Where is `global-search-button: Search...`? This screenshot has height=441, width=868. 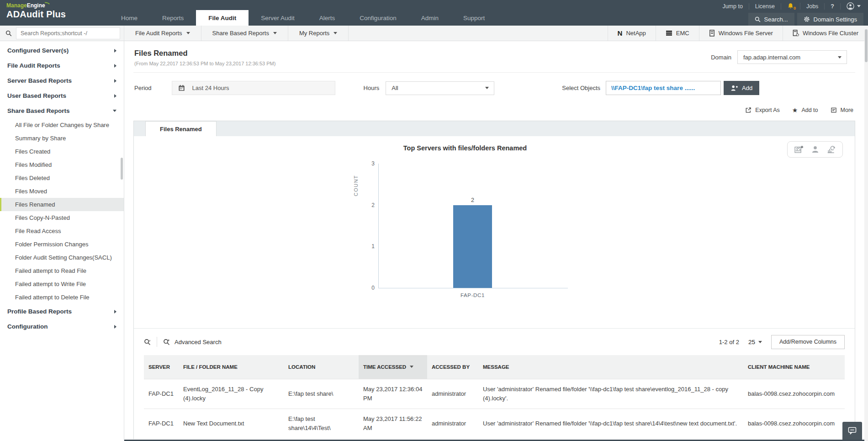 global-search-button: Search... is located at coordinates (771, 19).